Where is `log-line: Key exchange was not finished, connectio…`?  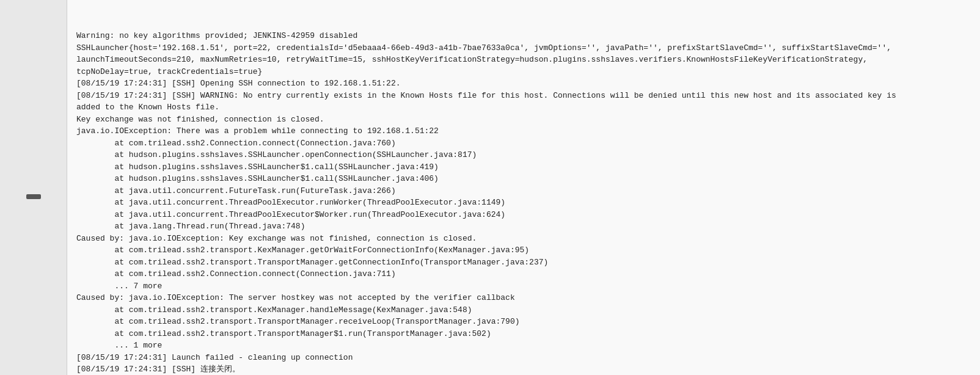 log-line: Key exchange was not finished, connectio… is located at coordinates (524, 120).